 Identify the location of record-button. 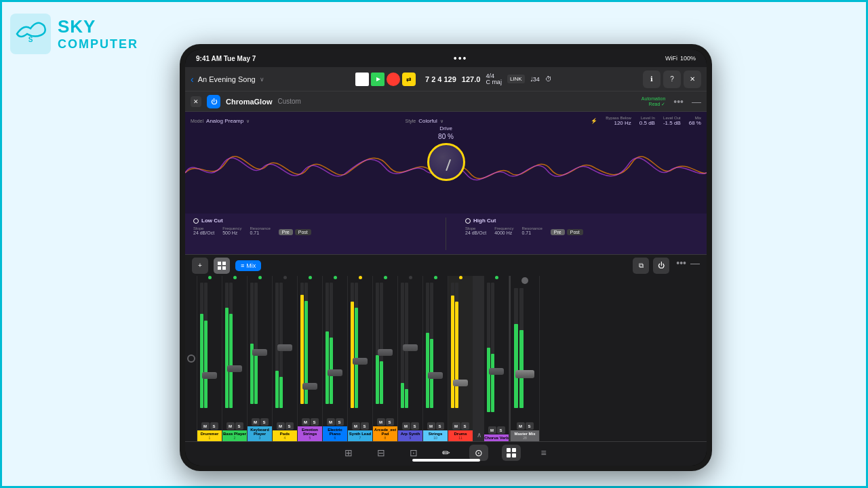
(393, 79).